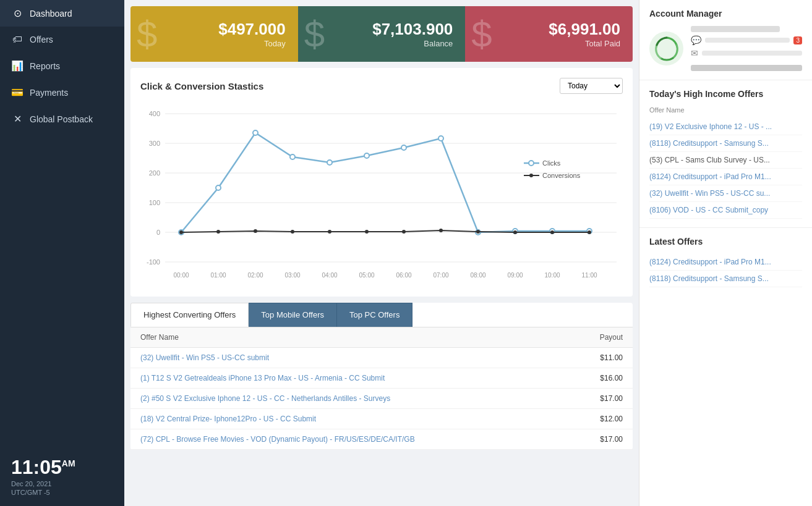 Image resolution: width=812 pixels, height=506 pixels. I want to click on sidebar-spacer, so click(62, 289).